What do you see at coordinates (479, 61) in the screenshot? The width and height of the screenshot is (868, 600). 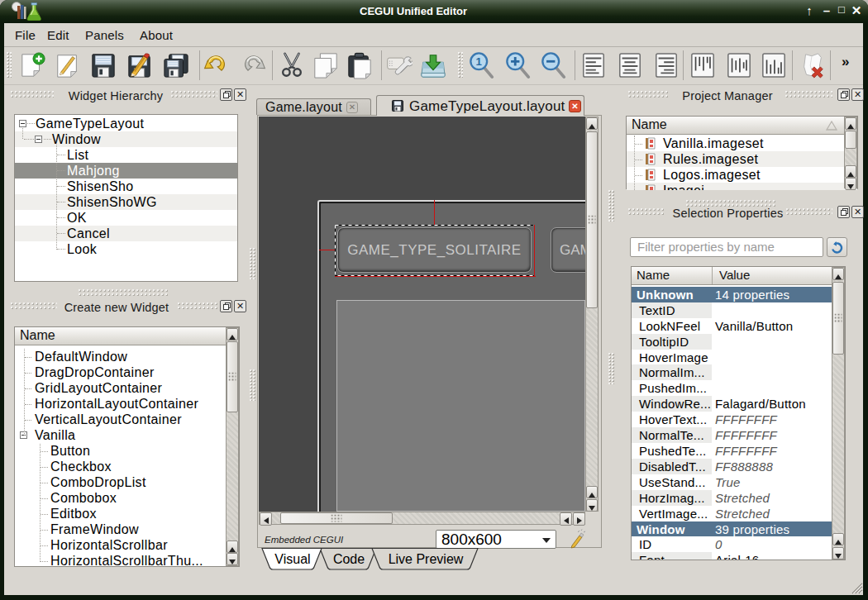 I see `svg-text: 1` at bounding box center [479, 61].